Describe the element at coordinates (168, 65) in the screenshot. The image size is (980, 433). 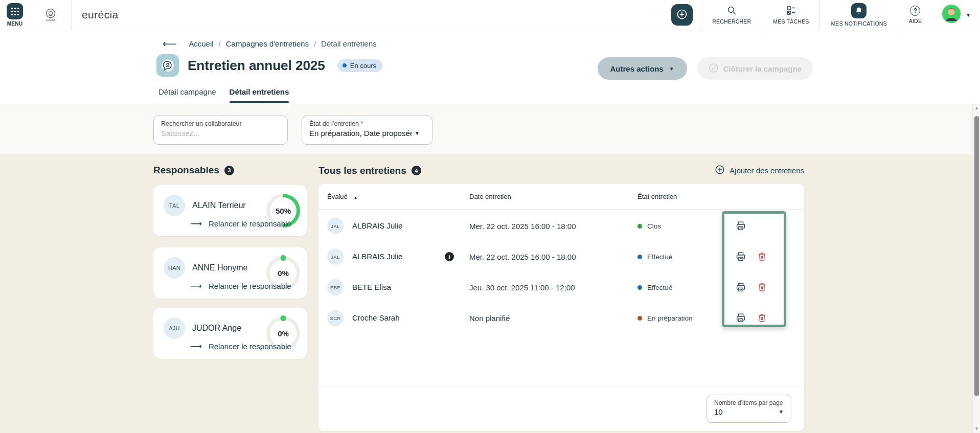
I see `campaign-chat-icon` at that location.